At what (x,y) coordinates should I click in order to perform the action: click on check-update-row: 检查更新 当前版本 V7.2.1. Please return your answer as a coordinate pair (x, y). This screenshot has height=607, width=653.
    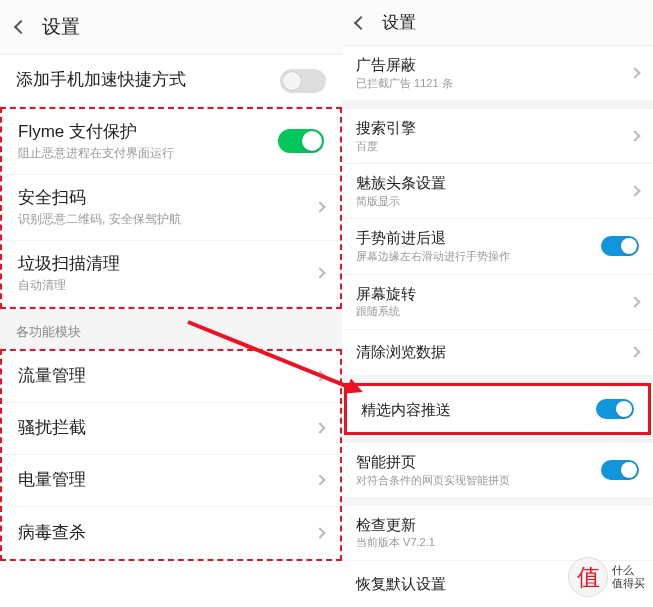
    Looking at the image, I should click on (498, 534).